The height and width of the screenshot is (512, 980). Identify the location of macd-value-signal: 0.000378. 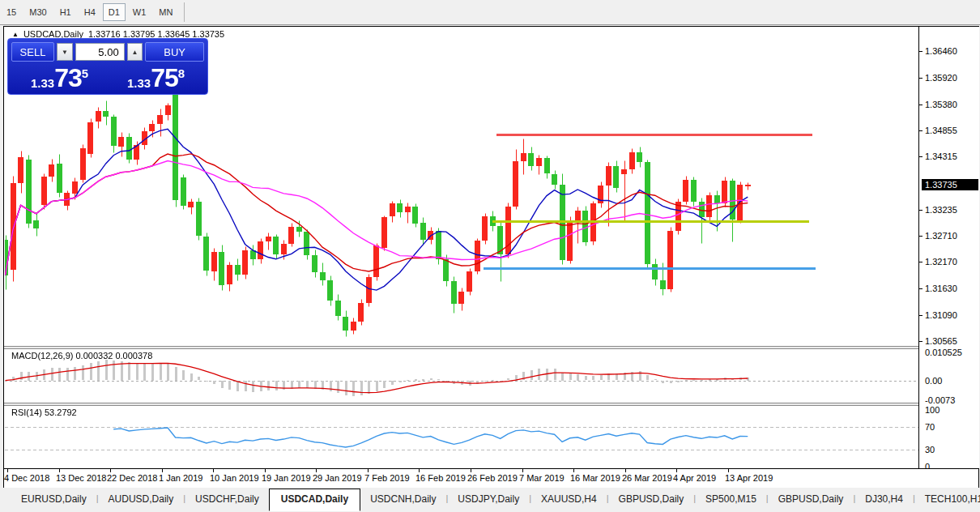
(134, 356).